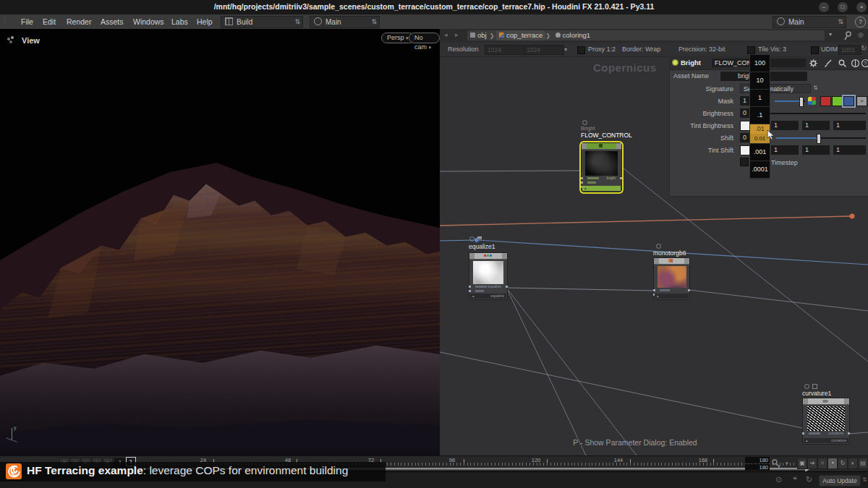 This screenshot has height=488, width=868. What do you see at coordinates (861, 35) in the screenshot?
I see `snapshot-icon: ◎` at bounding box center [861, 35].